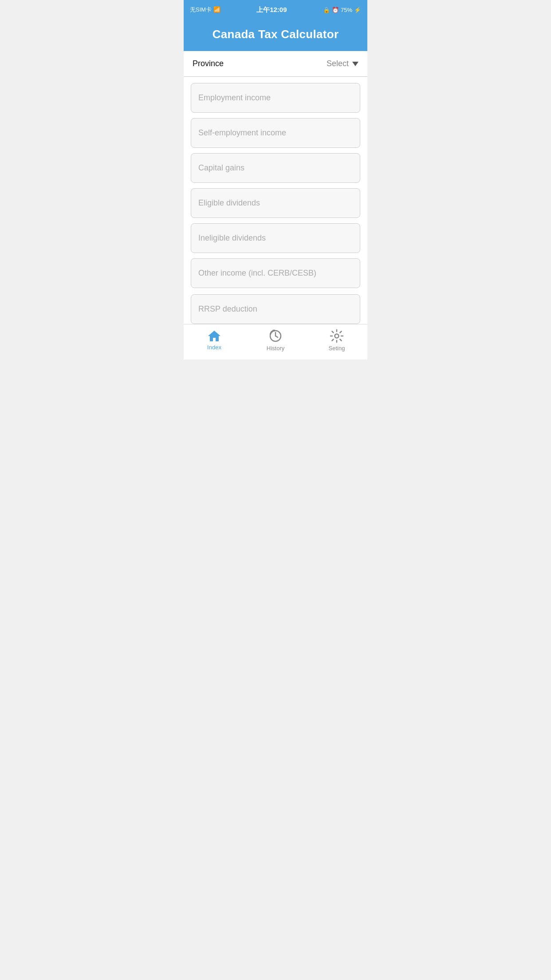  What do you see at coordinates (327, 10) in the screenshot?
I see `lock-icon: 🔒` at bounding box center [327, 10].